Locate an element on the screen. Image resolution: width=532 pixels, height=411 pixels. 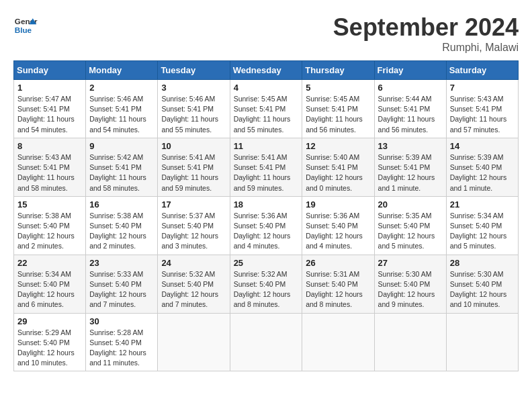
calendar-day-14: 14 Sunrise: 5:39 AMSunset: 5:40 PMDaylig… is located at coordinates (482, 167).